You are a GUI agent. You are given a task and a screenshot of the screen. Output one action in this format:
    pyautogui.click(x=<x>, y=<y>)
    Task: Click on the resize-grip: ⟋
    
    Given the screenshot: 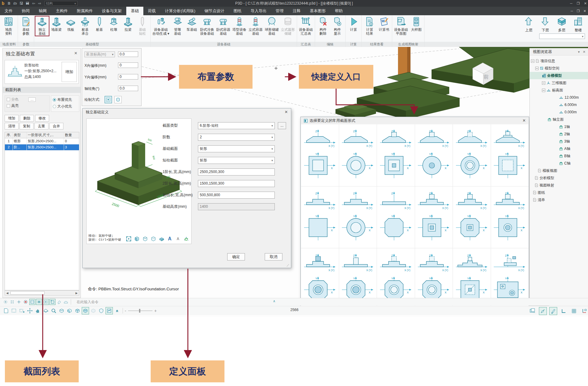 What is the action you would take?
    pyautogui.click(x=289, y=265)
    